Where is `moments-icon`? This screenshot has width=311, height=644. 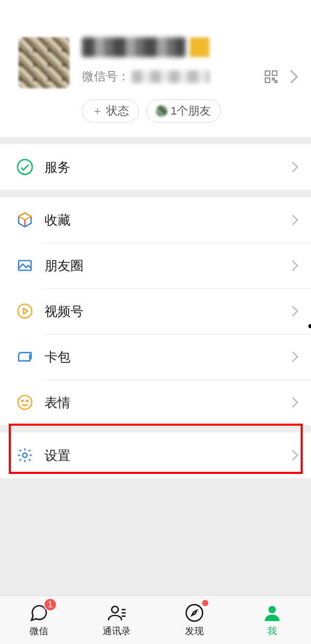 moments-icon is located at coordinates (25, 265).